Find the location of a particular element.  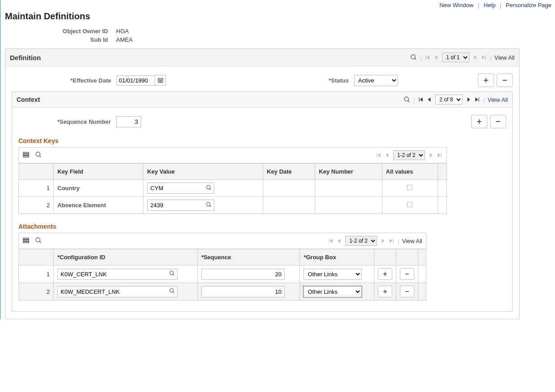

attachments-table: *Configuration ID *Sequence *Group Box 1… is located at coordinates (222, 274).